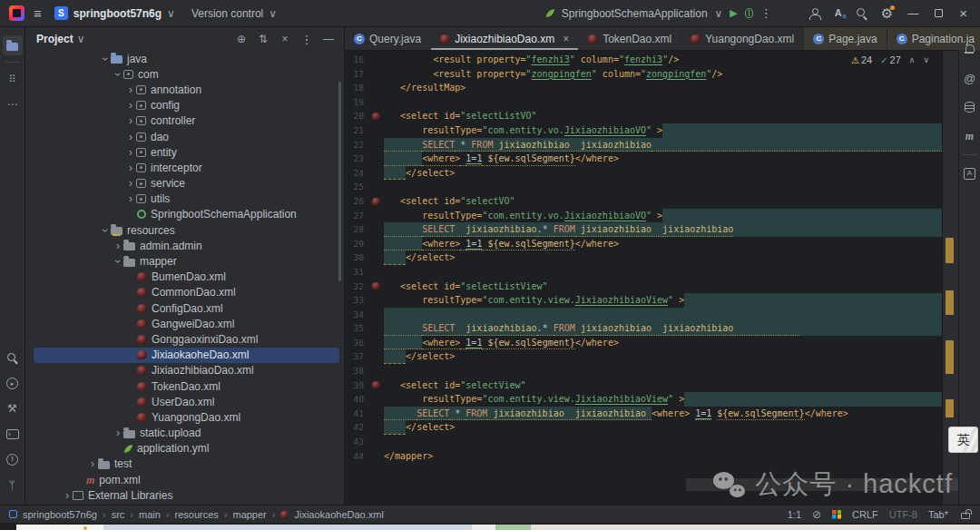  I want to click on line-number: 21, so click(357, 131).